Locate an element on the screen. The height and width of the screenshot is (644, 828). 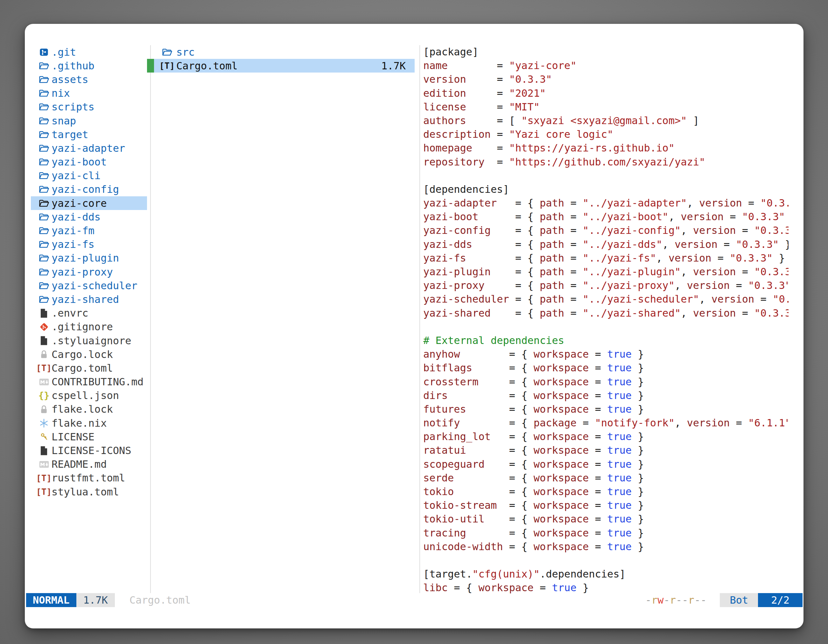
sidebar-item-assets: assets is located at coordinates (89, 79).